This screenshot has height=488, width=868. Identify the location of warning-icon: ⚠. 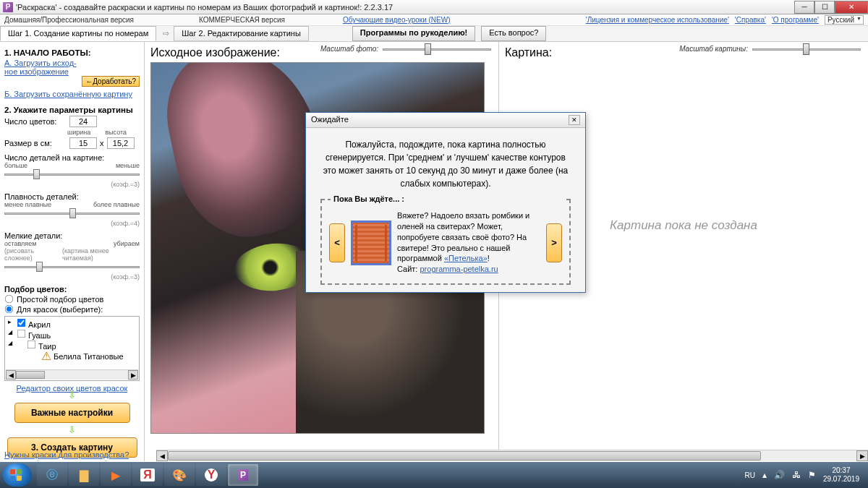
(46, 356).